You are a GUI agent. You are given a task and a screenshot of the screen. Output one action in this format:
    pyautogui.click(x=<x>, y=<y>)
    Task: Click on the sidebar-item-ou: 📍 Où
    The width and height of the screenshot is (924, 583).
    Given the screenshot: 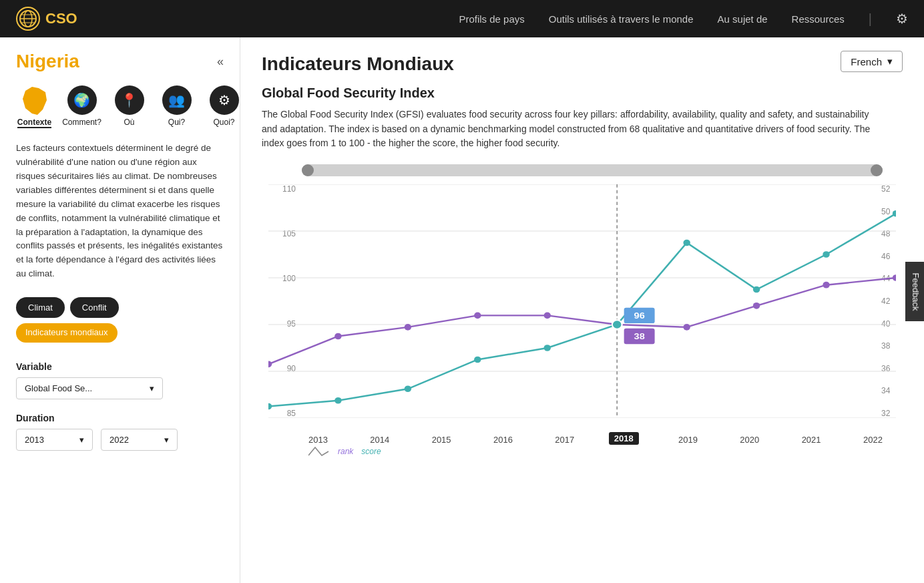 What is the action you would take?
    pyautogui.click(x=130, y=106)
    